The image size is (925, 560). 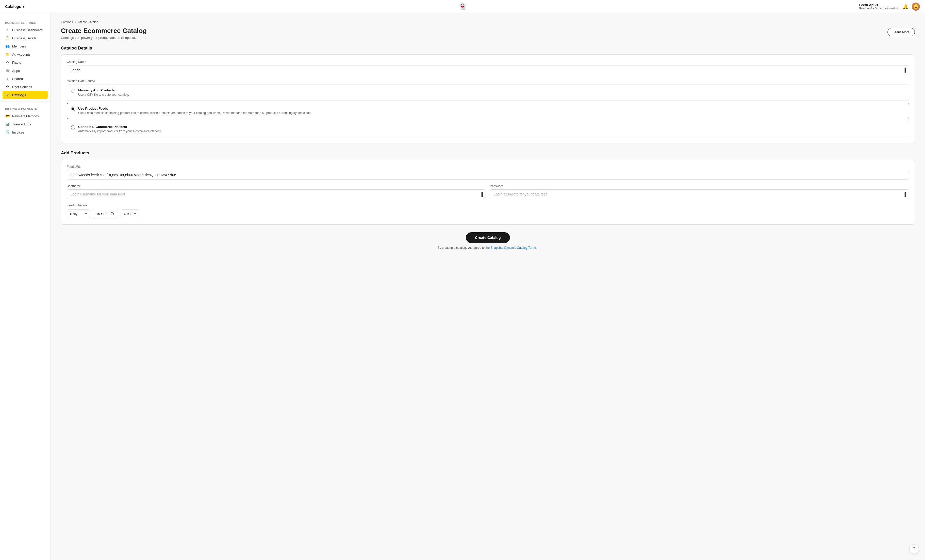 I want to click on brand-chevron-icon: ▾, so click(x=24, y=7).